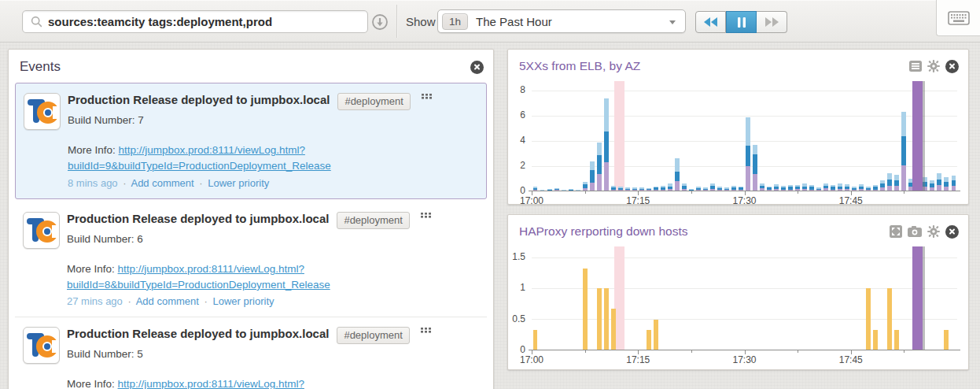 The width and height of the screenshot is (980, 389). I want to click on bar-chart-5xx: 0246817:0017:1517:3017:45, so click(738, 136).